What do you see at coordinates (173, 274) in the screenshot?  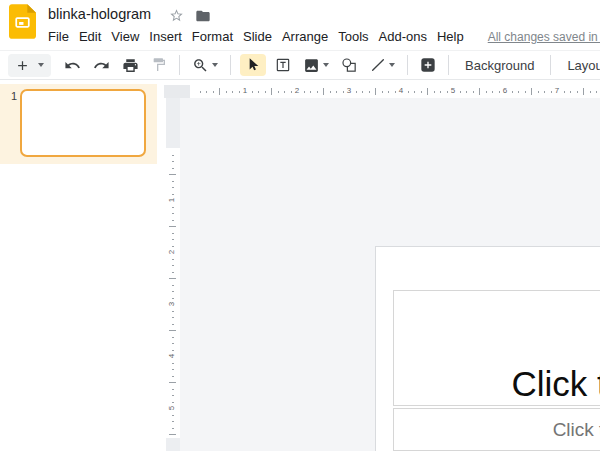 I see `vertical-ruler: 12345` at bounding box center [173, 274].